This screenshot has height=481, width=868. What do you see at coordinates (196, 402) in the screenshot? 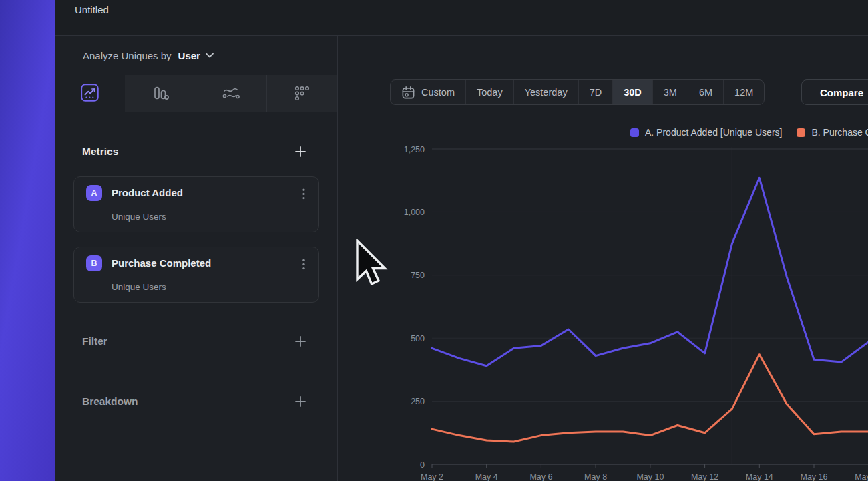
I see `breakdown-section-header: Breakdown` at bounding box center [196, 402].